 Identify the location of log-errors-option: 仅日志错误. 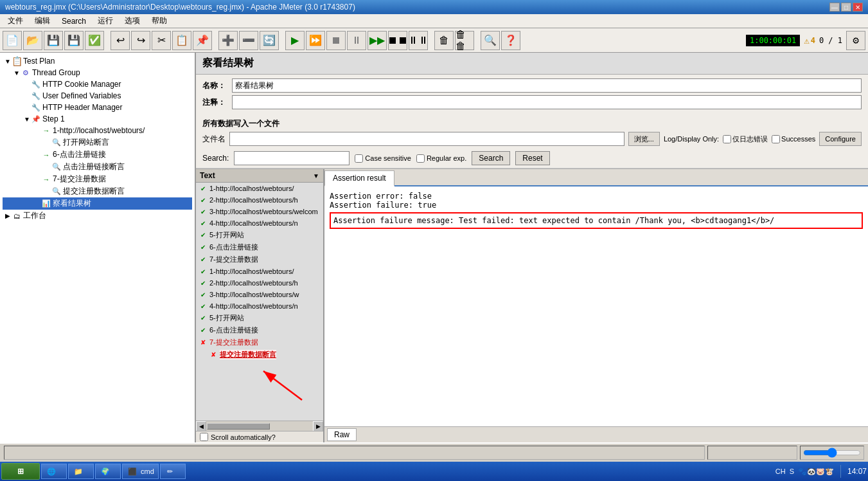
(745, 139).